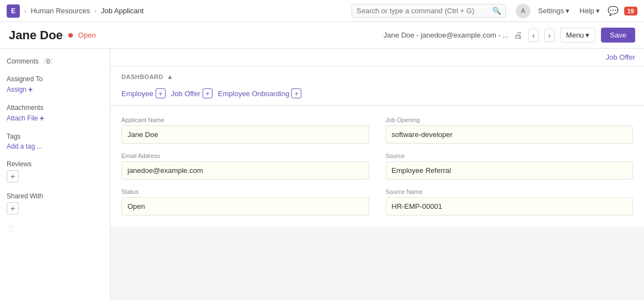 The image size is (644, 300). I want to click on dashboard-link-employee-onboarding: Employee Onboarding +, so click(259, 93).